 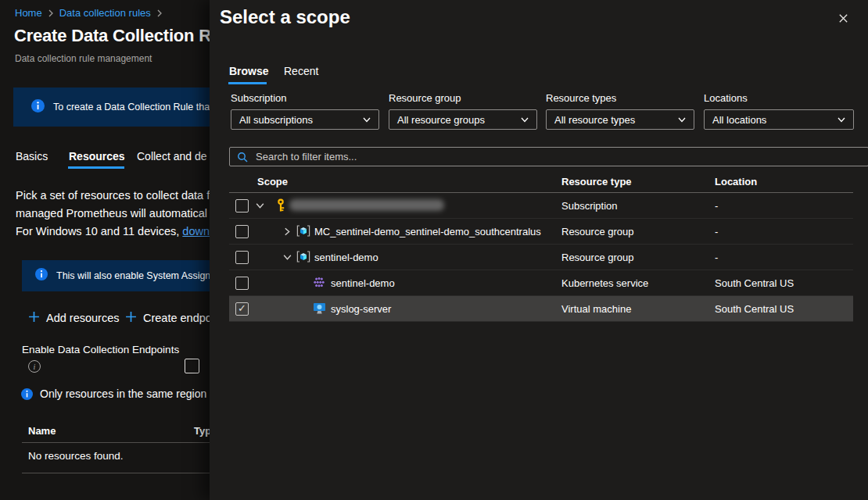 What do you see at coordinates (463, 98) in the screenshot?
I see `resource-group-filter-label: Resource group` at bounding box center [463, 98].